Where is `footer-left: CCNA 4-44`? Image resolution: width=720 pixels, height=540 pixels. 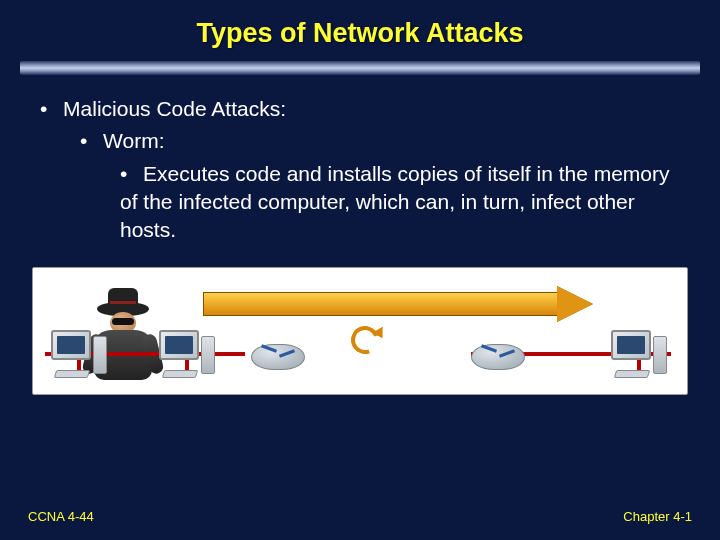 footer-left: CCNA 4-44 is located at coordinates (61, 516).